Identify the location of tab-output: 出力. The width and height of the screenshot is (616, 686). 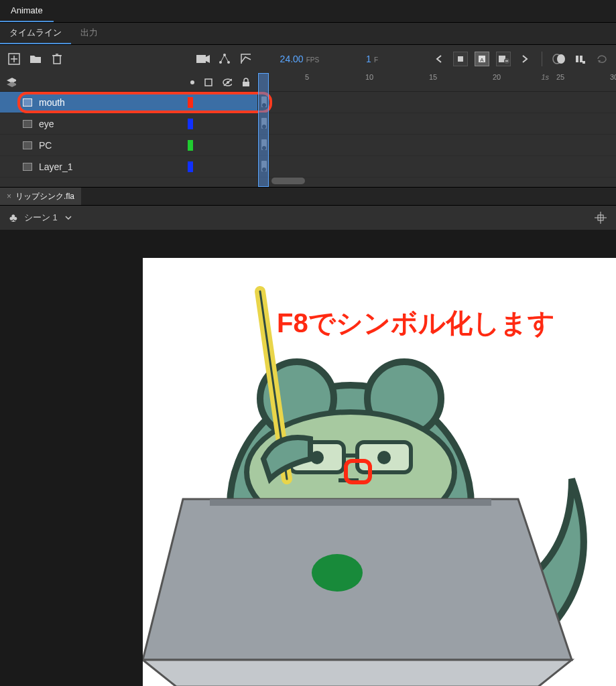
(89, 33).